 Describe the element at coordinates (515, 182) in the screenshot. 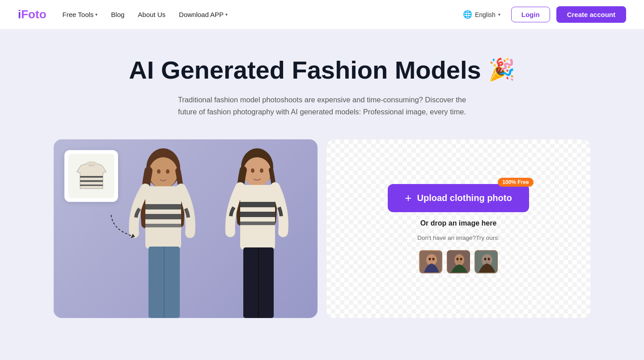

I see `free-badge: 100% Free` at that location.